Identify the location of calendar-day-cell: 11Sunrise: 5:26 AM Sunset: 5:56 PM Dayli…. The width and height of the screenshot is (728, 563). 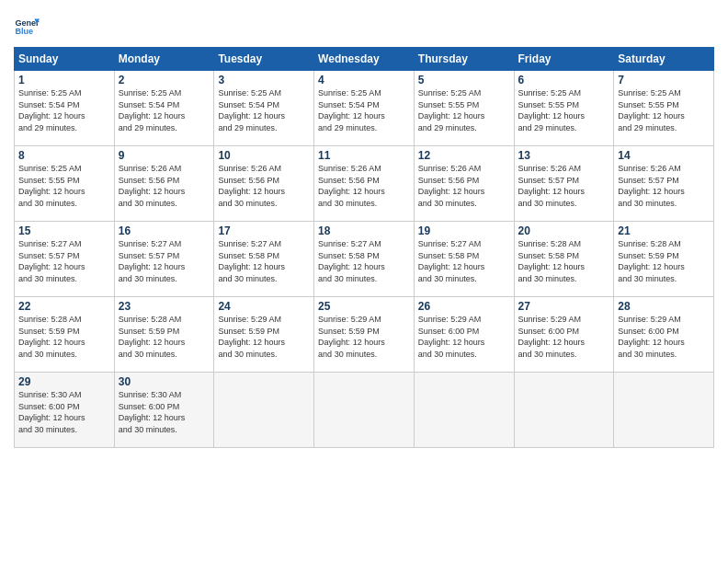
(364, 184).